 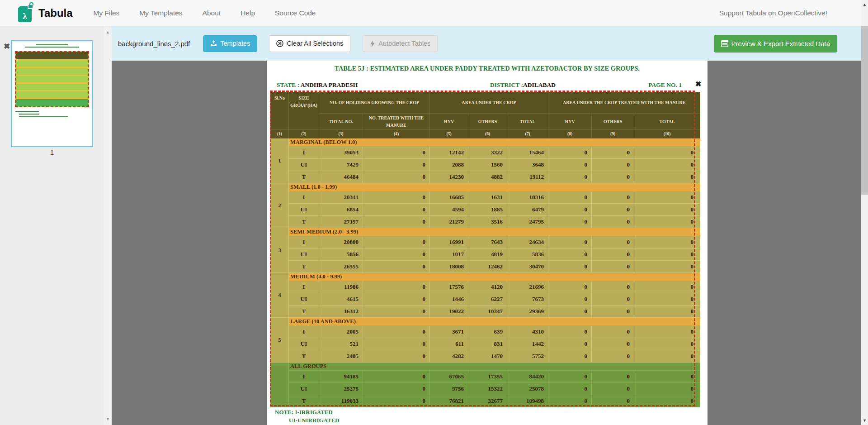 What do you see at coordinates (108, 225) in the screenshot?
I see `sidebar-scrollbar: ▲ ▼` at bounding box center [108, 225].